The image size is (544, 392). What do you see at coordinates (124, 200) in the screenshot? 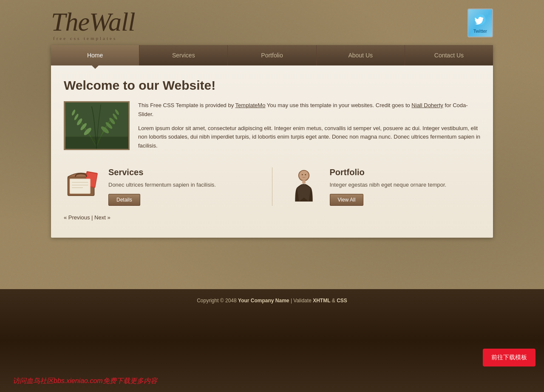
I see `services-details-button: Details` at bounding box center [124, 200].